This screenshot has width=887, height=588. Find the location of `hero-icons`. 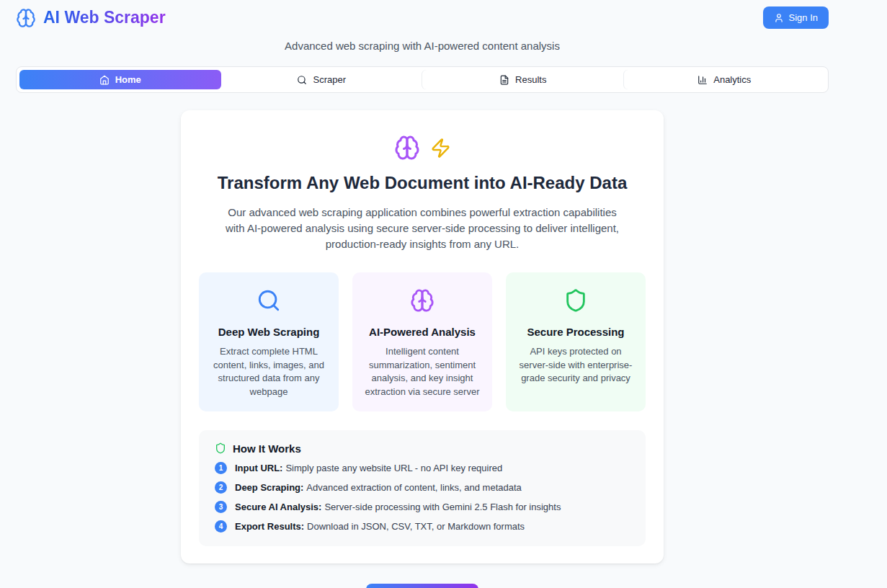

hero-icons is located at coordinates (422, 148).